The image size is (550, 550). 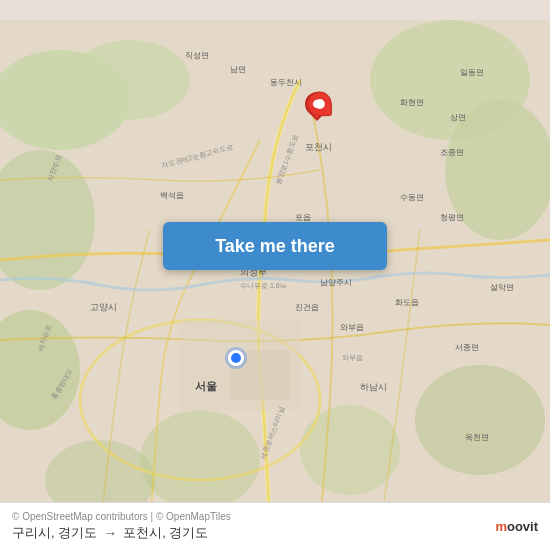 What do you see at coordinates (407, 302) in the screenshot?
I see `svg-text: 화도읍` at bounding box center [407, 302].